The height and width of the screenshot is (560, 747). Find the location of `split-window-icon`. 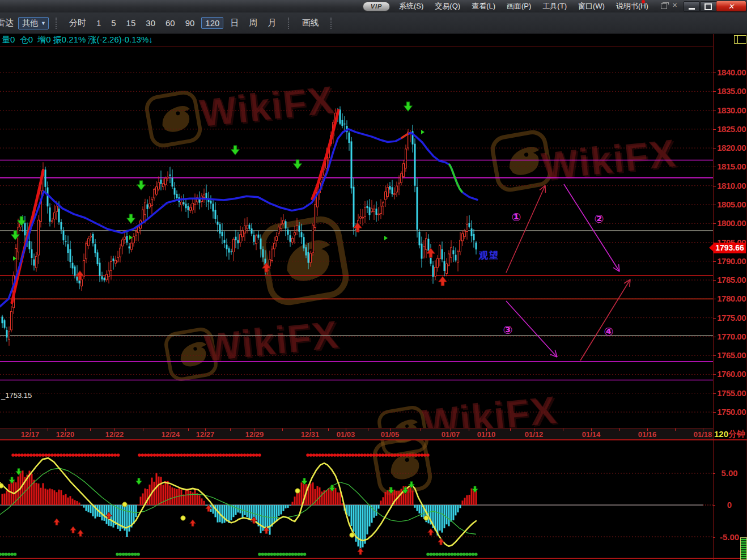

split-window-icon is located at coordinates (740, 40).